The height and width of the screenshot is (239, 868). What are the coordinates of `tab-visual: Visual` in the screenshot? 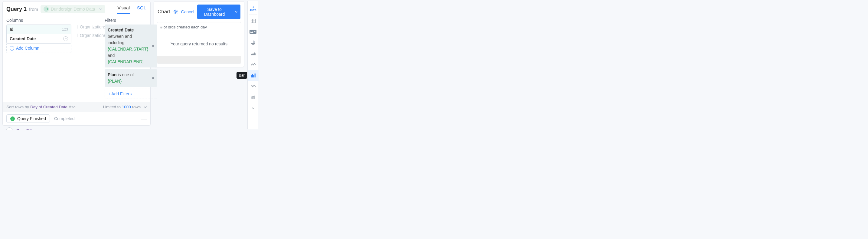 It's located at (123, 9).